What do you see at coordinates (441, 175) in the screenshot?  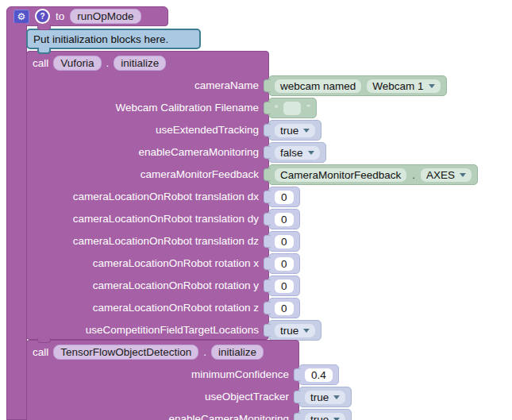 I see `enum-value: AXES` at bounding box center [441, 175].